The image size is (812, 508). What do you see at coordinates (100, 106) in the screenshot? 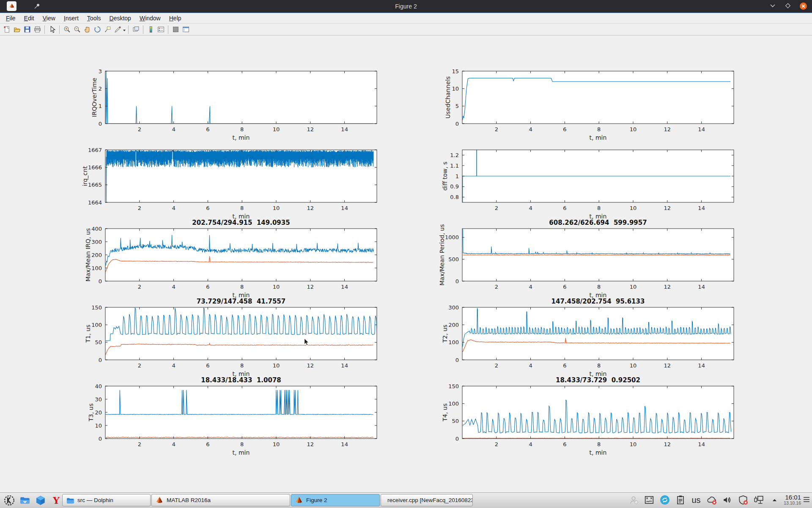
I see `y-tick-label: 1` at bounding box center [100, 106].